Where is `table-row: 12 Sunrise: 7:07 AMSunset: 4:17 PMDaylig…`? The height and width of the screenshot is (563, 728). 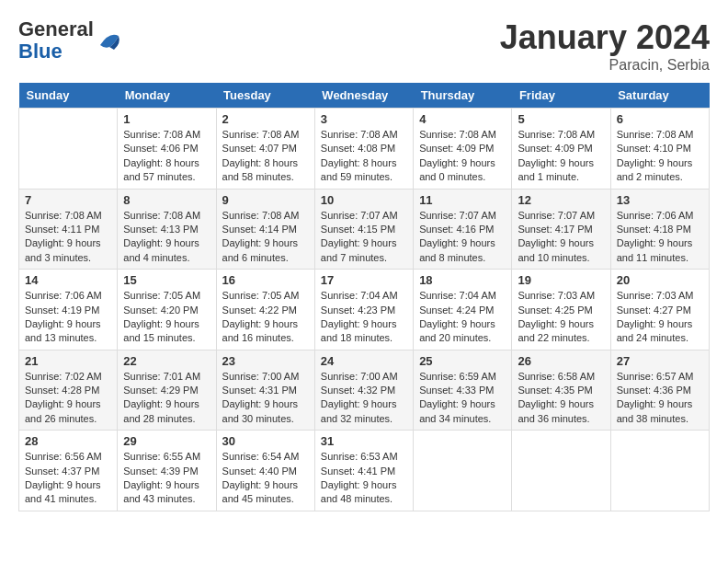 table-row: 12 Sunrise: 7:07 AMSunset: 4:17 PMDaylig… is located at coordinates (561, 229).